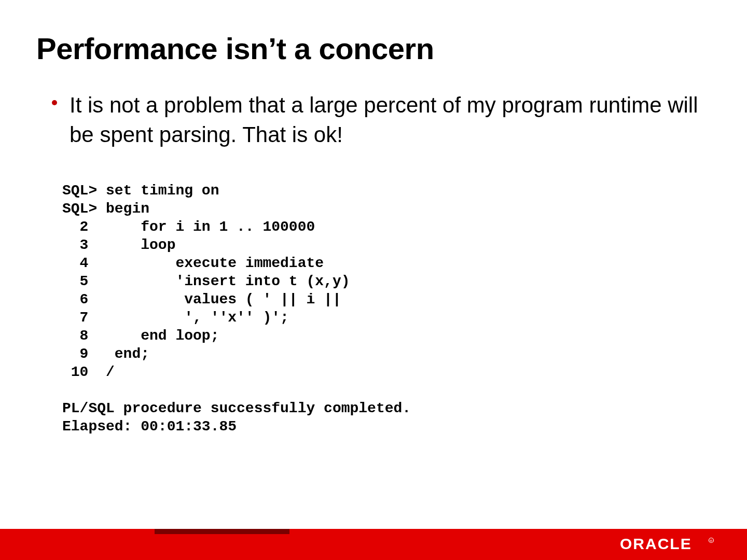 The width and height of the screenshot is (747, 560). What do you see at coordinates (374, 544) in the screenshot?
I see `footer-bar: ORACLE R` at bounding box center [374, 544].